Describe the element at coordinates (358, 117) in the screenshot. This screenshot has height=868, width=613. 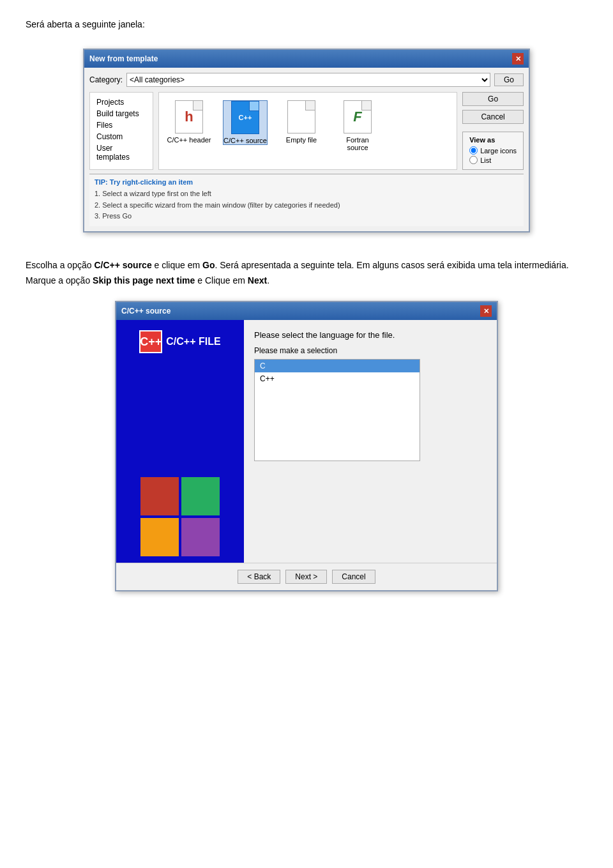
I see `fortran-icon: F` at that location.